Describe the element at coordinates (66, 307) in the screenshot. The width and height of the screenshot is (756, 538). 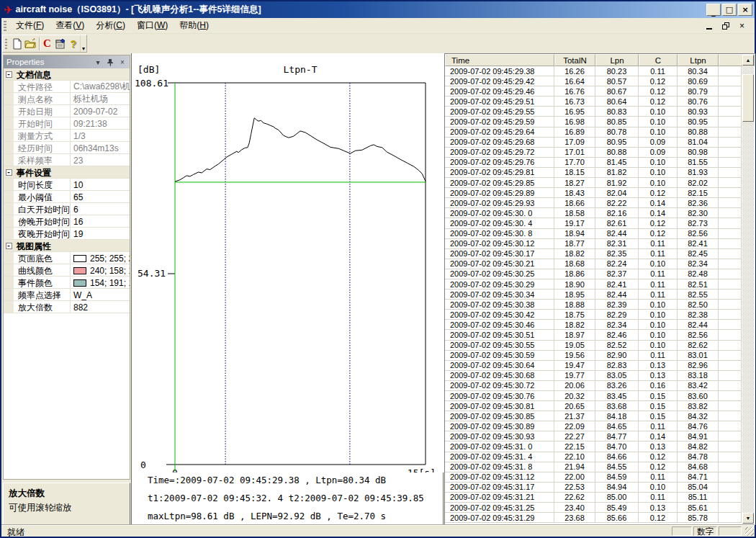
I see `property-row: 放大倍数882` at that location.